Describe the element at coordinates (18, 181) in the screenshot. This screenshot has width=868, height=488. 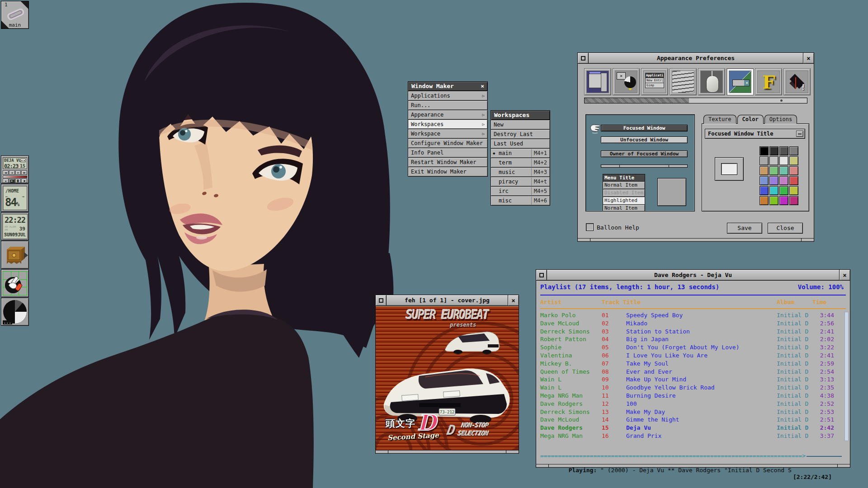
I see `pause-button: ▌▌` at that location.